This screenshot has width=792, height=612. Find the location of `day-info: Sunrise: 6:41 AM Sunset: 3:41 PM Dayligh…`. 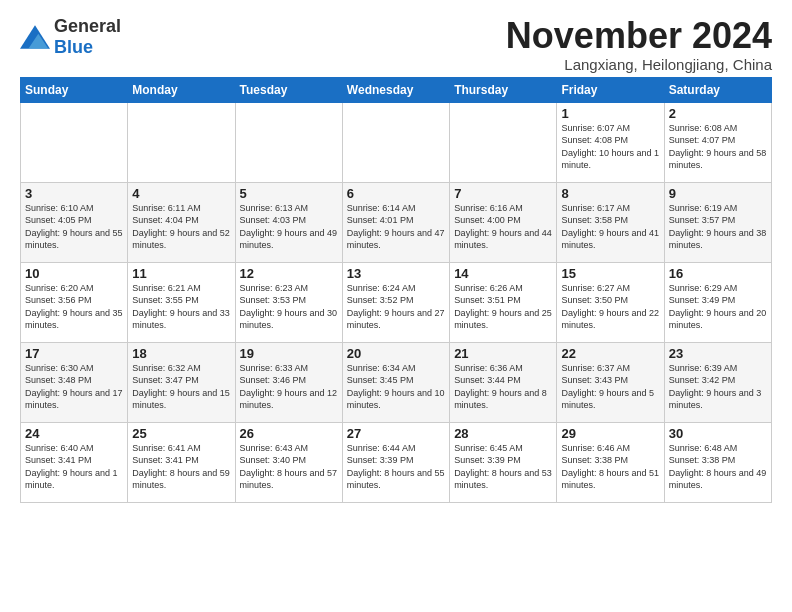

day-info: Sunrise: 6:41 AM Sunset: 3:41 PM Dayligh… is located at coordinates (181, 467).